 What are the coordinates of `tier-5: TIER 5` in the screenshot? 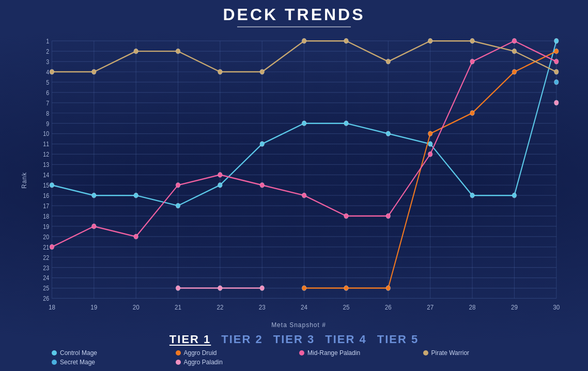 It's located at (398, 339).